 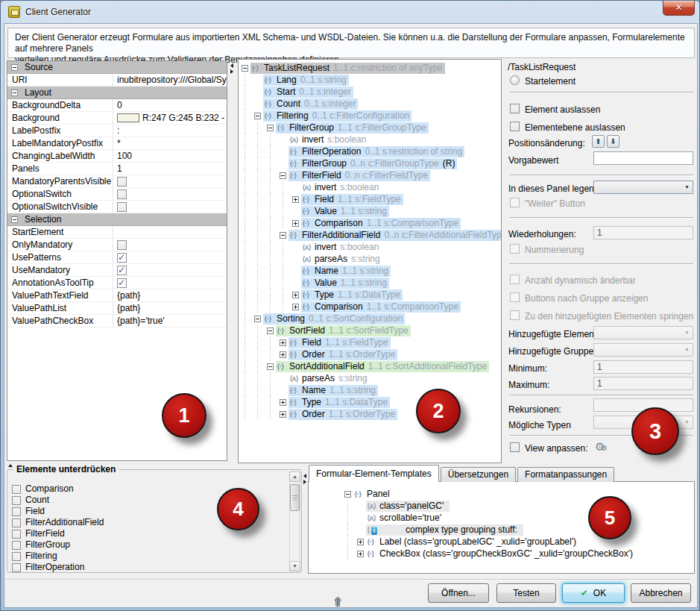 What do you see at coordinates (117, 283) in the screenshot?
I see `property-row: AnnotationAsToolTip` at bounding box center [117, 283].